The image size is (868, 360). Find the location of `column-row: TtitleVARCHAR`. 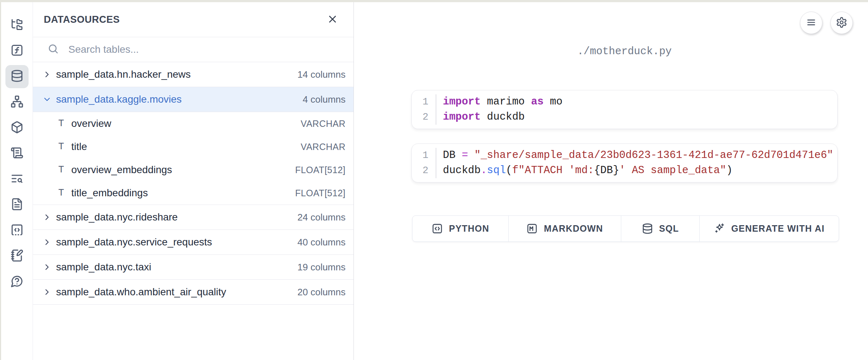

column-row: TtitleVARCHAR is located at coordinates (193, 147).